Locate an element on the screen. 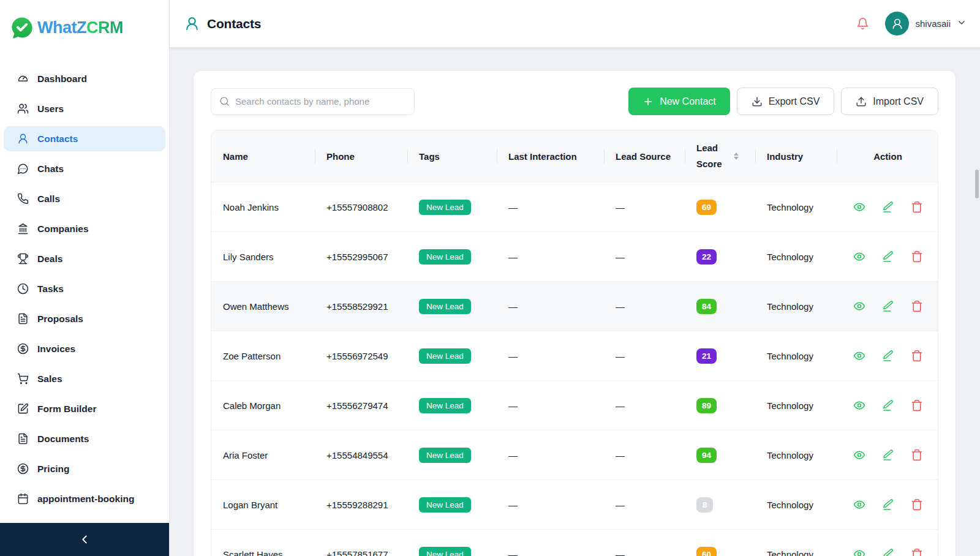  sidebar-item-tasks: Tasks is located at coordinates (85, 289).